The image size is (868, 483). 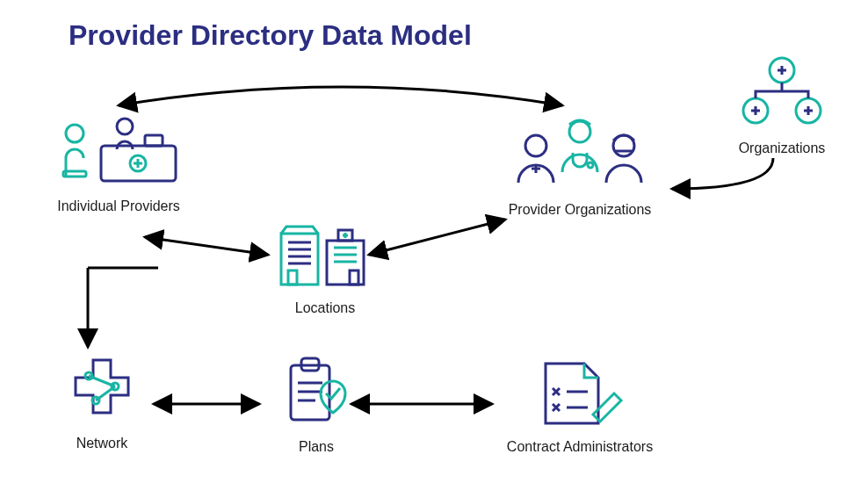 What do you see at coordinates (119, 164) in the screenshot?
I see `node-individual-providers: Individual Providers` at bounding box center [119, 164].